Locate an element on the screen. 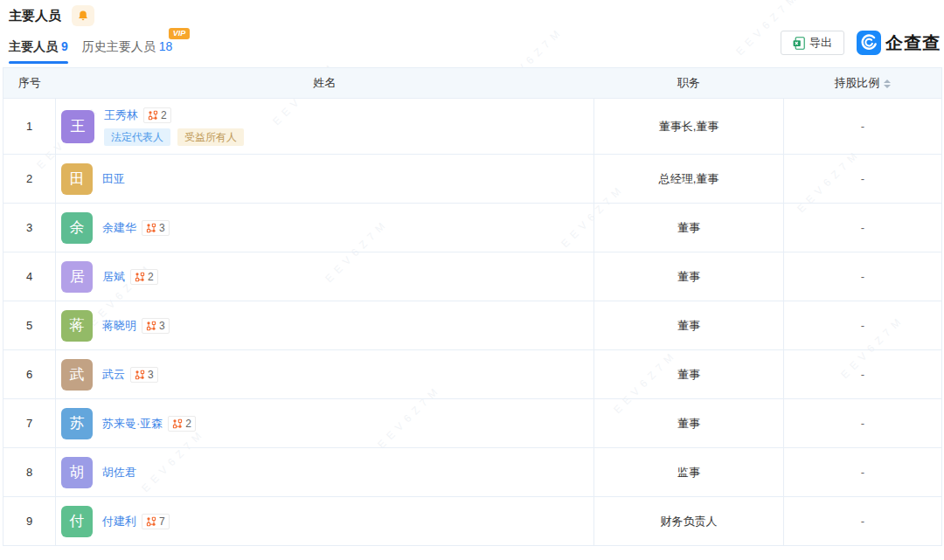  table-header-row: 序号 姓名 职务 持股比例 is located at coordinates (473, 84).